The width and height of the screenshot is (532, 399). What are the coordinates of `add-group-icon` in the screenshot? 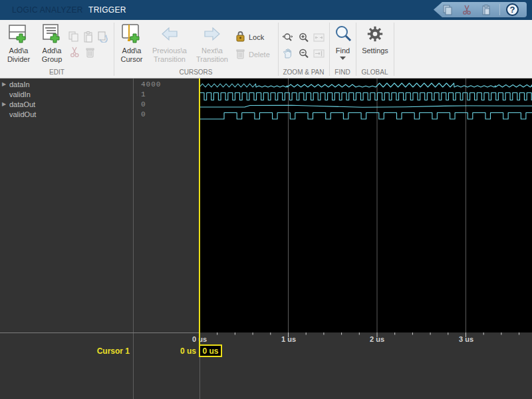 It's located at (52, 34).